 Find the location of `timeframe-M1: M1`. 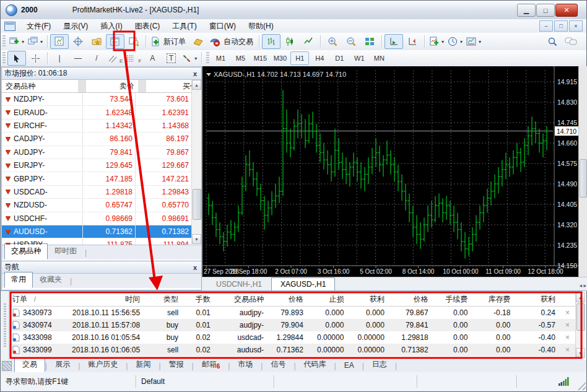

timeframe-M1: M1 is located at coordinates (220, 58).